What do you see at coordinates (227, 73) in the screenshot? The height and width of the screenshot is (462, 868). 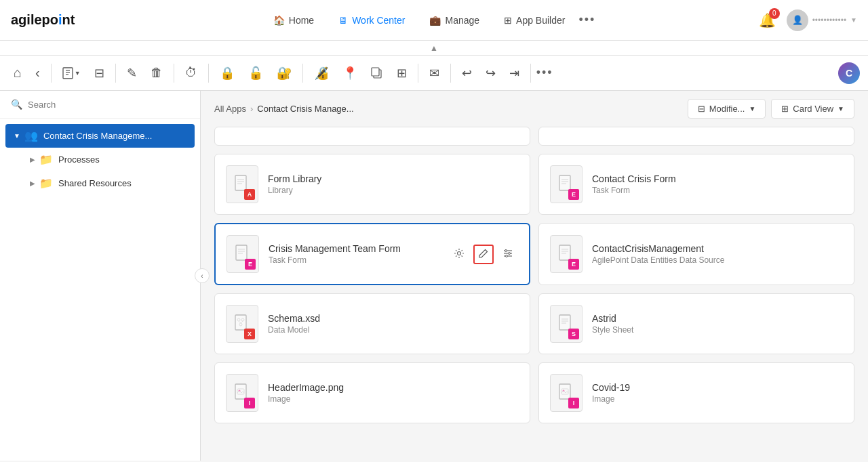 I see `toolbar-lock-button: 🔒` at bounding box center [227, 73].